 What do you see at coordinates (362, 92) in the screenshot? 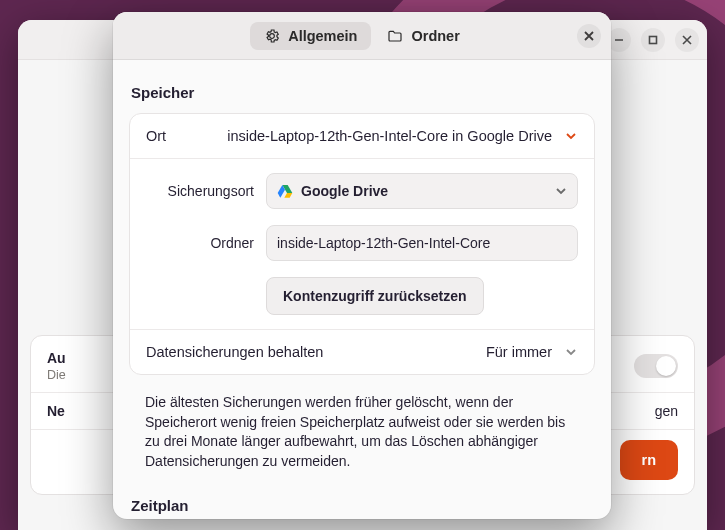
I see `section-storage-title: Speicher` at bounding box center [362, 92].